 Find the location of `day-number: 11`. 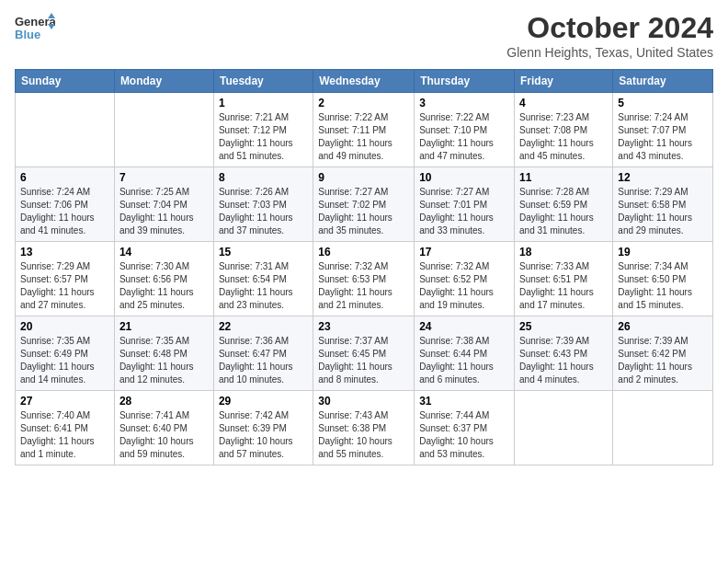

day-number: 11 is located at coordinates (563, 178).